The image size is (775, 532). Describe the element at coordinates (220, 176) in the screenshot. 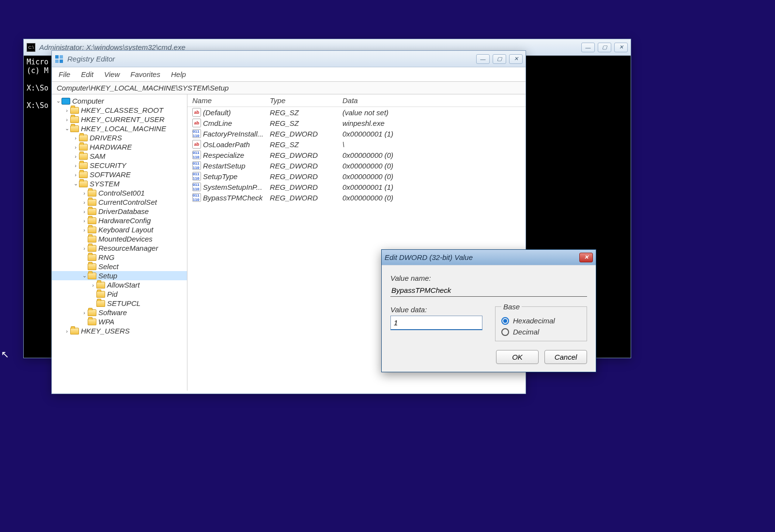

I see `value-name: SetupType` at that location.